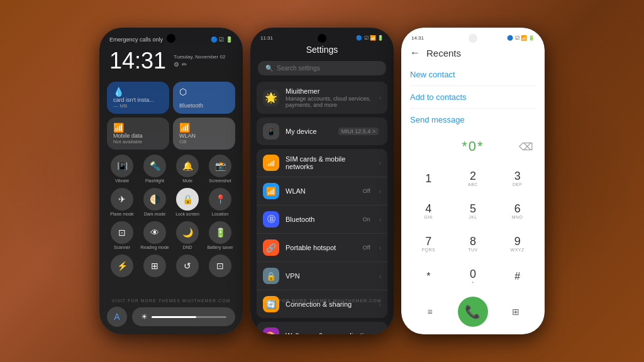 Image resolution: width=644 pixels, height=362 pixels. Describe the element at coordinates (322, 304) in the screenshot. I see `settings-item-connection: 🔄 Connection & sharing ›` at that location.